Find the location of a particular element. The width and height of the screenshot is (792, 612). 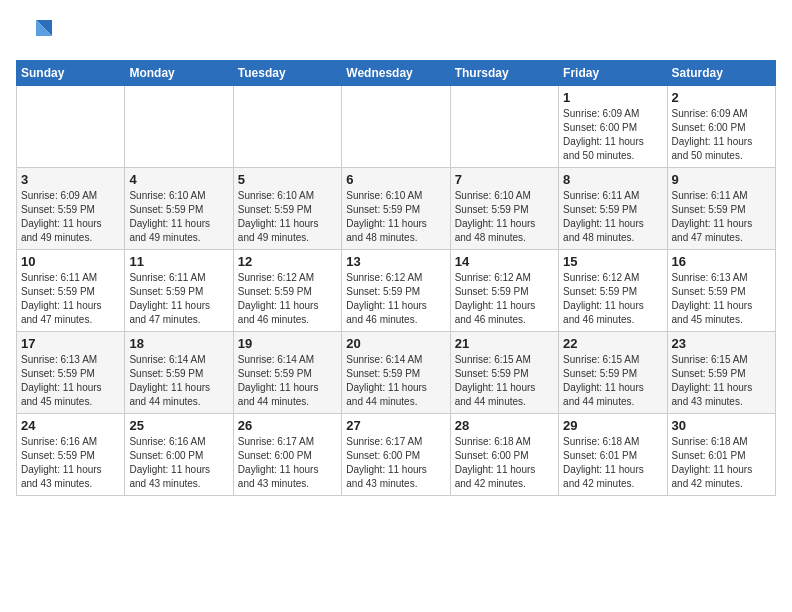

day-number: 14 is located at coordinates (504, 262).